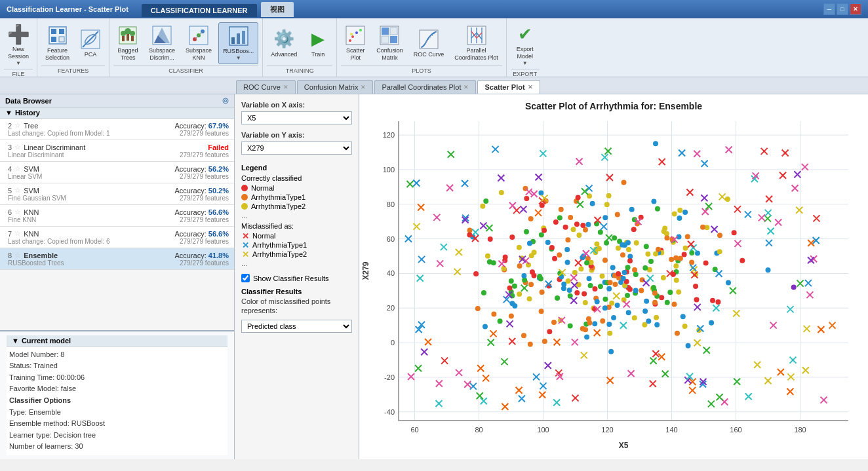 This screenshot has width=868, height=471. Describe the element at coordinates (202, 169) in the screenshot. I see `item-accuracy-4: Accuracy: 56.2%` at that location.